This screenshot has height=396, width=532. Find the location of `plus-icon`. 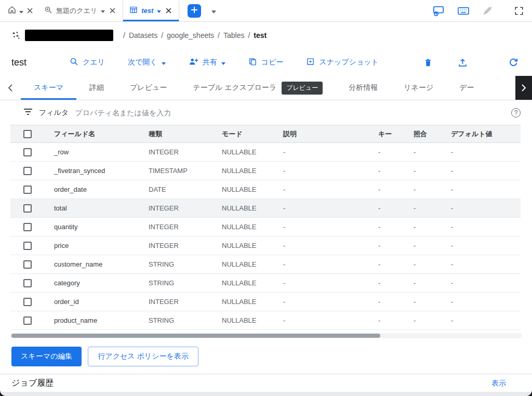

plus-icon is located at coordinates (194, 10).